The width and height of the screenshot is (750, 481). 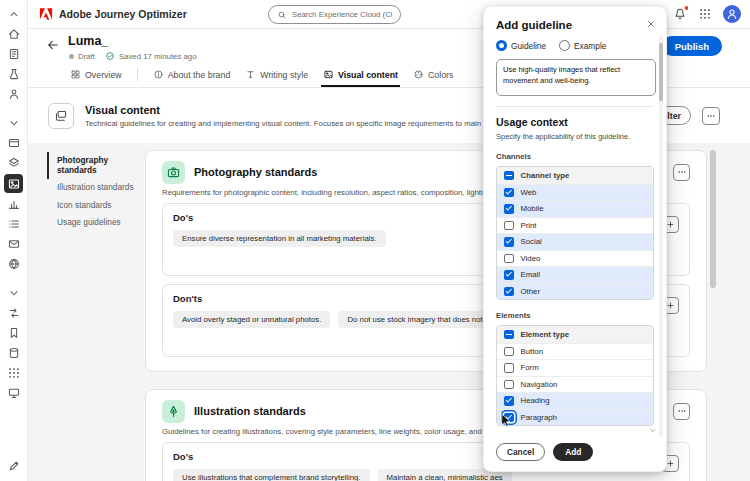 What do you see at coordinates (575, 376) in the screenshot?
I see `elements-table: Element typeButtonFormNavigationHeadingP…` at bounding box center [575, 376].